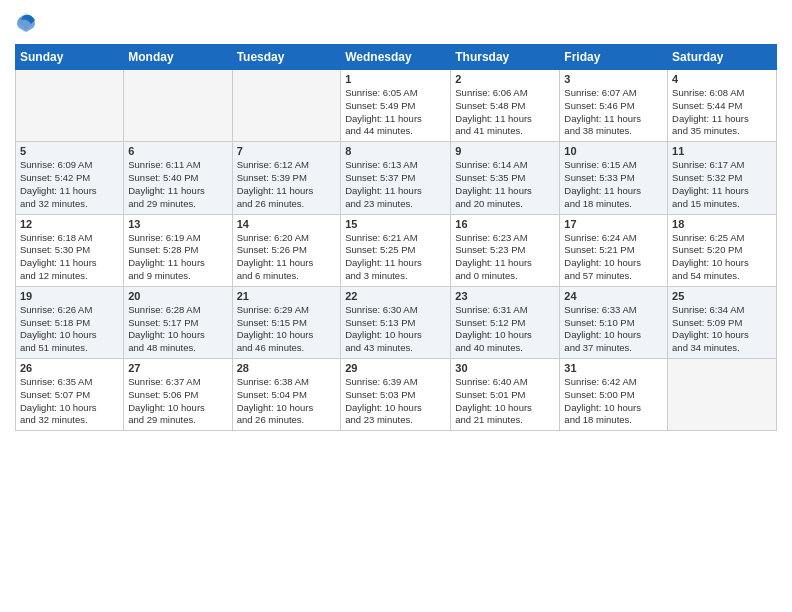 This screenshot has width=792, height=612. I want to click on day-info: Sunrise: 6:33 AM Sunset: 5:10 PM Dayligh…, so click(614, 330).